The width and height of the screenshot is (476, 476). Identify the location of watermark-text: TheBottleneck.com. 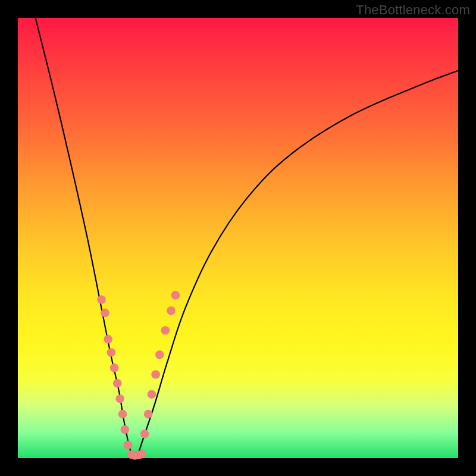
(413, 10).